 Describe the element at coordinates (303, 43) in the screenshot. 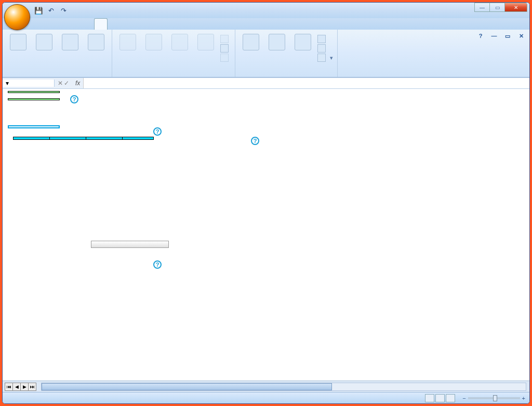

I see `share-workbook-button` at that location.